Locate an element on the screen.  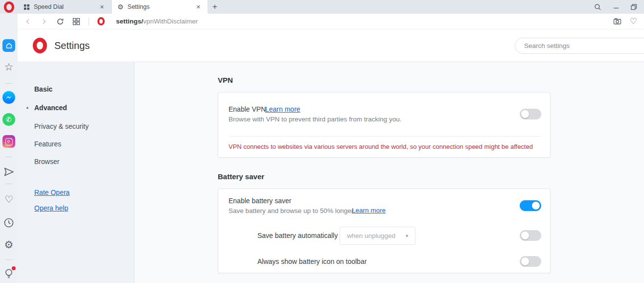
tab-label: Speed Dial is located at coordinates (64, 7).